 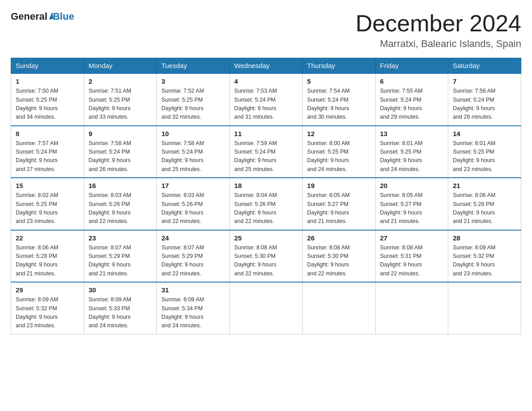 What do you see at coordinates (193, 66) in the screenshot?
I see `calendar-header-tuesday: Tuesday` at bounding box center [193, 66].